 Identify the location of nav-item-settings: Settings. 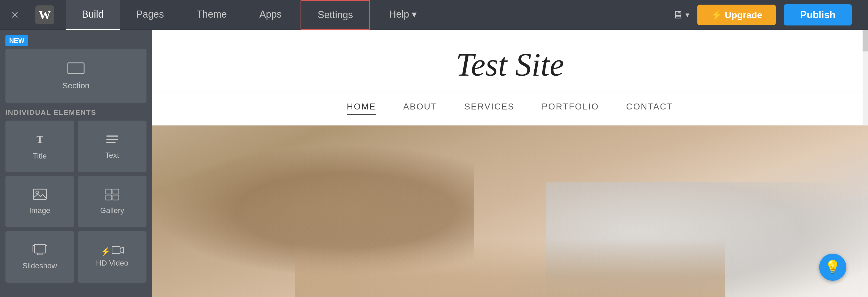
(335, 15).